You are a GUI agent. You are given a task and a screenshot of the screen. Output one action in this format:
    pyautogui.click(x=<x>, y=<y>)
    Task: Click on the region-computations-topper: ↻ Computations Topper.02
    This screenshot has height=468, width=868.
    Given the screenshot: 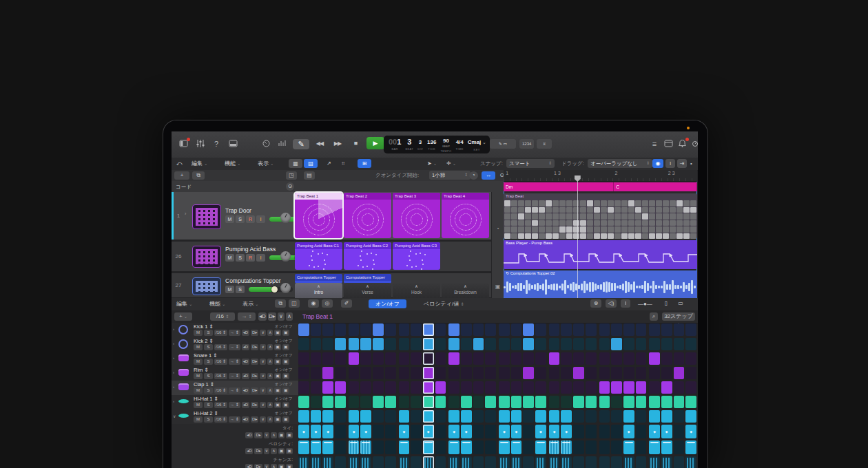 What is the action you would take?
    pyautogui.click(x=601, y=284)
    